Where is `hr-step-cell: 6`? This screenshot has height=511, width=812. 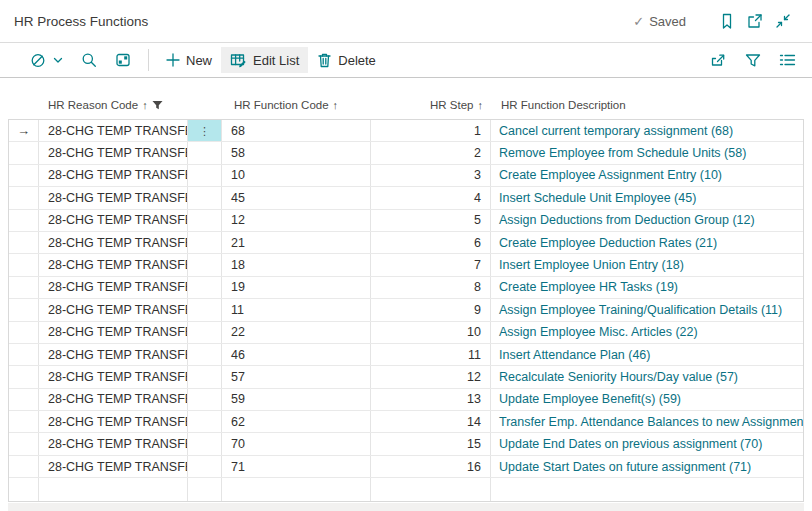
hr-step-cell: 6 is located at coordinates (431, 242).